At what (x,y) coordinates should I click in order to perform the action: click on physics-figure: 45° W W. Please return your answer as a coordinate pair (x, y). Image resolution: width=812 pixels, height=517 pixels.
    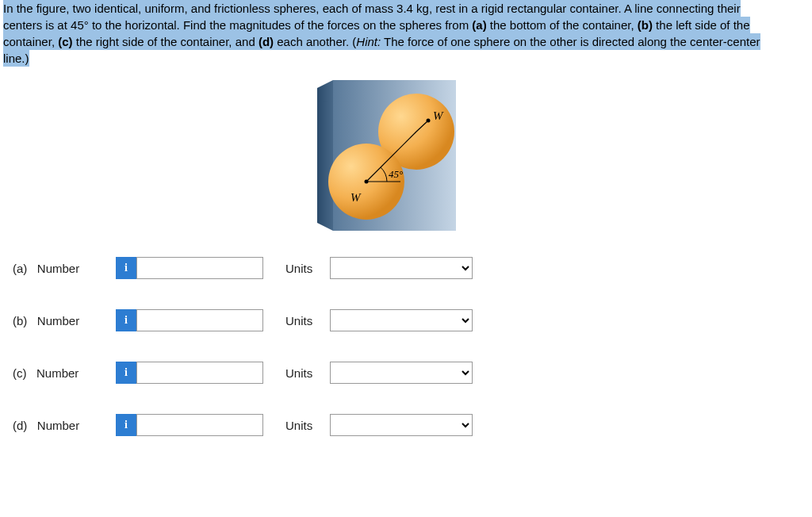
    Looking at the image, I should click on (393, 155).